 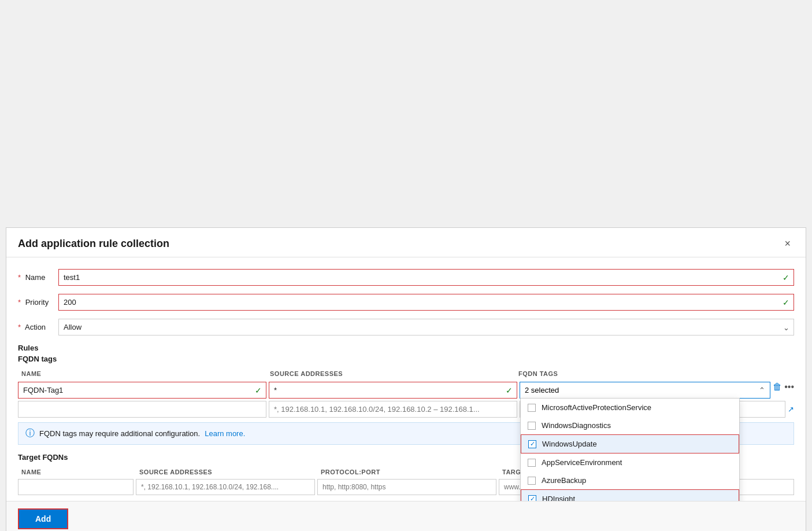 What do you see at coordinates (406, 302) in the screenshot?
I see `priority-row: * Priority ✓` at bounding box center [406, 302].